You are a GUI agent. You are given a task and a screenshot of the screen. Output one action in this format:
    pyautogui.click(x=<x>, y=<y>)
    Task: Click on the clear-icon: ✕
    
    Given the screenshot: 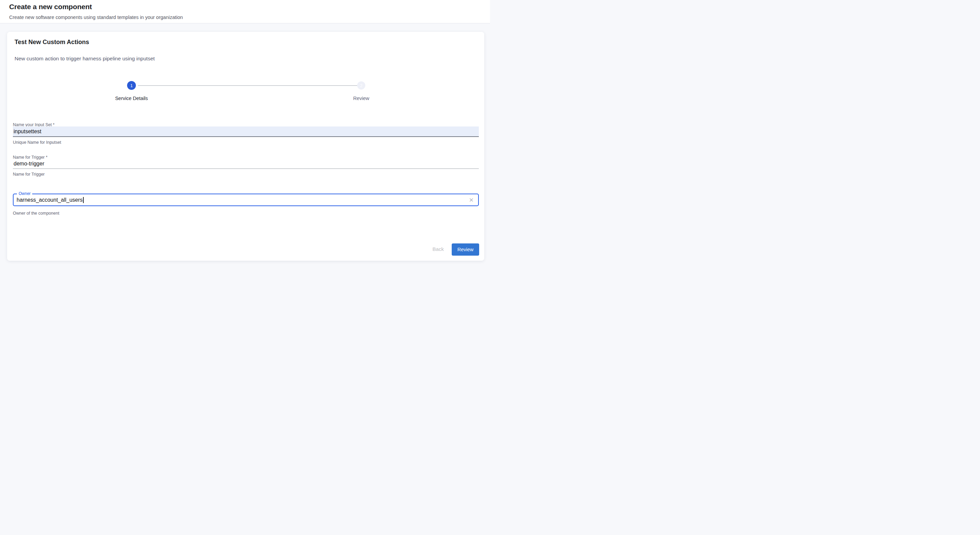 What is the action you would take?
    pyautogui.click(x=471, y=200)
    